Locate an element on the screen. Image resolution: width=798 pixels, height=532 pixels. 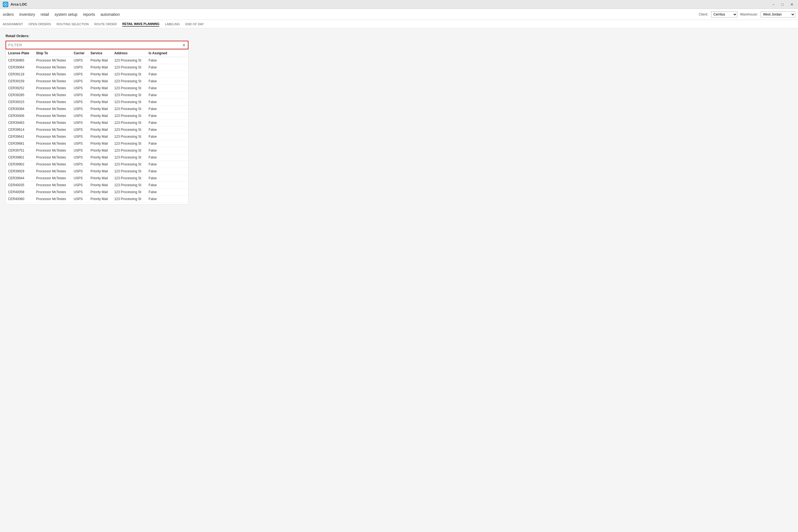
table-row: CER39252Processor McTestesUSPSPriority M… is located at coordinates (97, 88).